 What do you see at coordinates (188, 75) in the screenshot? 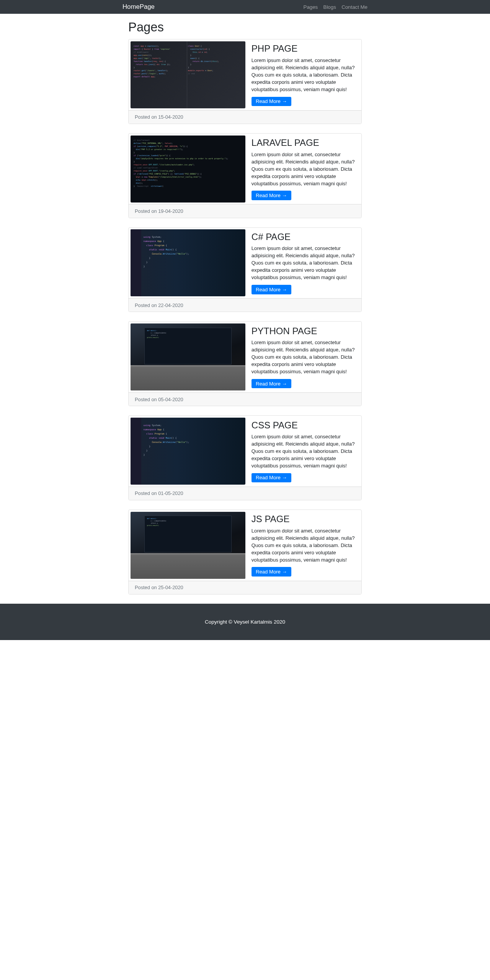
I see `page-thumbnail: const app = express();import { Router } …` at bounding box center [188, 75].